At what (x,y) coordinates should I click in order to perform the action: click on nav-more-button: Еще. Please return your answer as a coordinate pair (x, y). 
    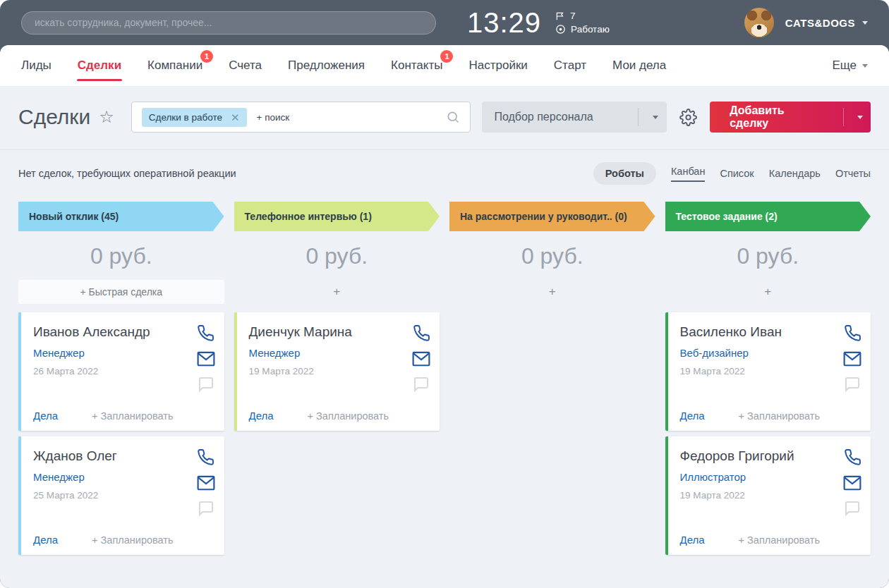
    Looking at the image, I should click on (849, 66).